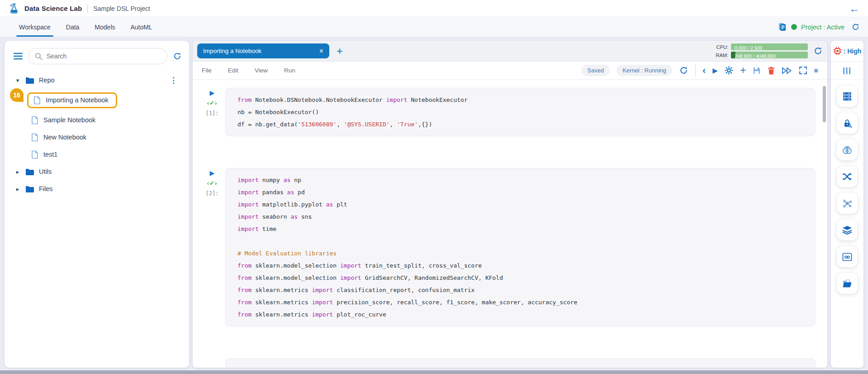  I want to click on tree-item-label: Sample Notebook, so click(70, 120).